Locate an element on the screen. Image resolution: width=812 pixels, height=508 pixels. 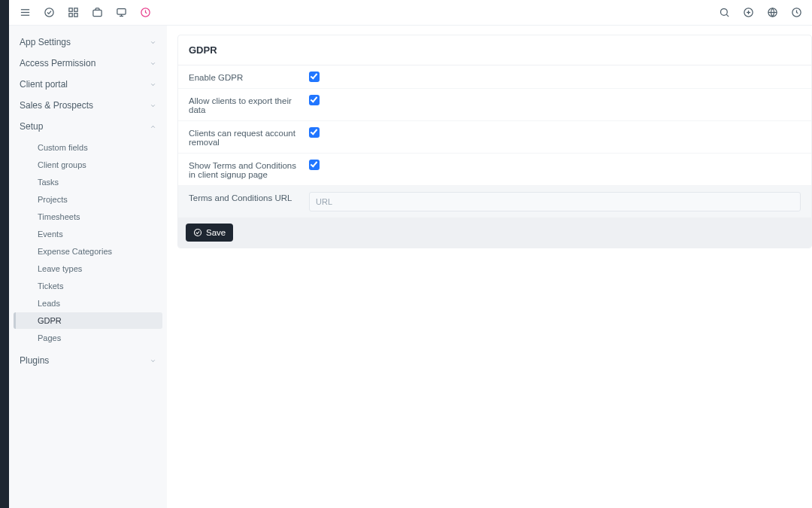
menu-icon is located at coordinates (25, 13).